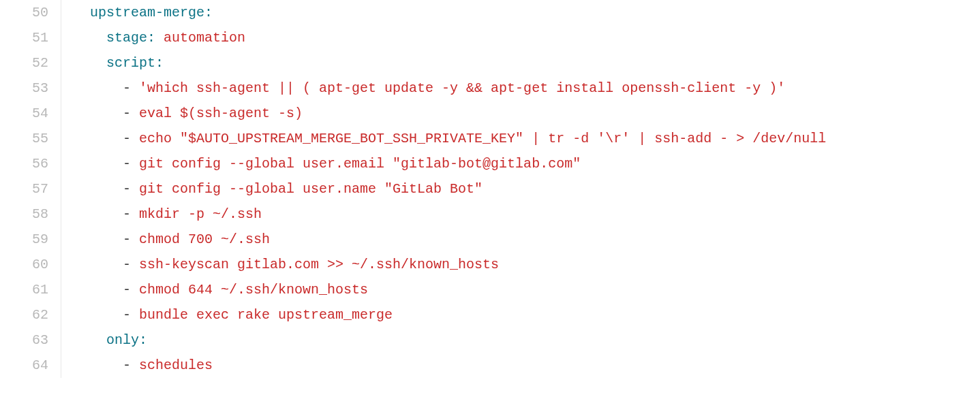 Image resolution: width=980 pixels, height=399 pixels. What do you see at coordinates (25, 89) in the screenshot?
I see `line-number: 53` at bounding box center [25, 89].